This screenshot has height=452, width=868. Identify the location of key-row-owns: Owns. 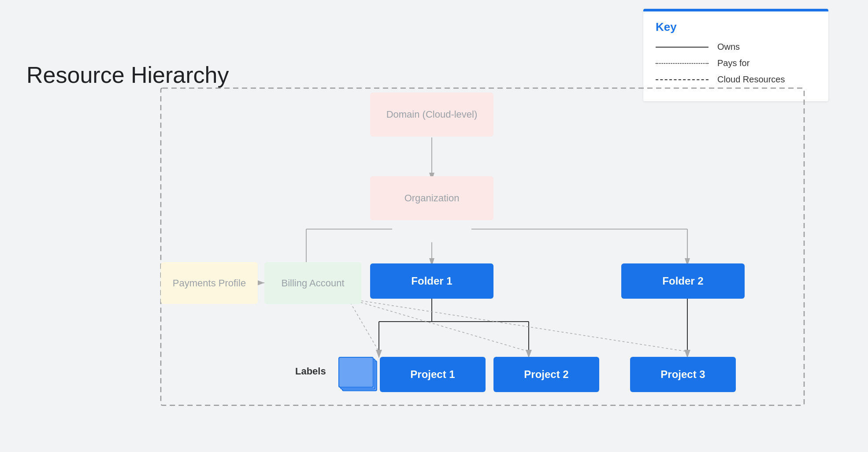
(736, 47).